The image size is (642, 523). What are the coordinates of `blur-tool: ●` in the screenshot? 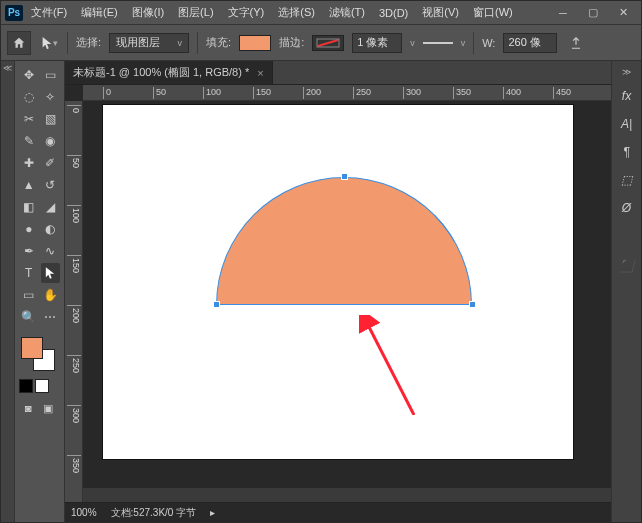 It's located at (29, 229).